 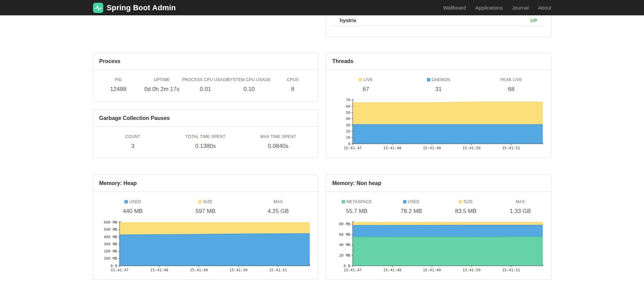 What do you see at coordinates (439, 246) in the screenshot?
I see `memory-nonheap-chart: 0 B20 MB40 MB60 MB80 MB15:41:4715:41:481…` at bounding box center [439, 246].